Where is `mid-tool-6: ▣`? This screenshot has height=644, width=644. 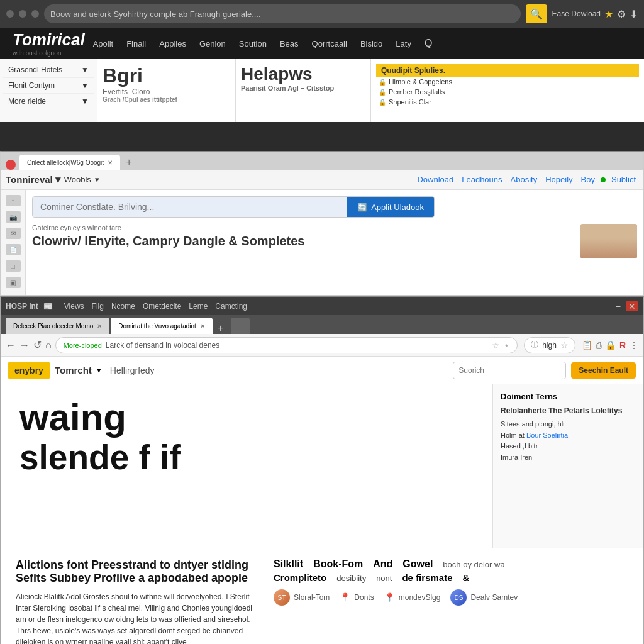 mid-tool-6: ▣ is located at coordinates (13, 282).